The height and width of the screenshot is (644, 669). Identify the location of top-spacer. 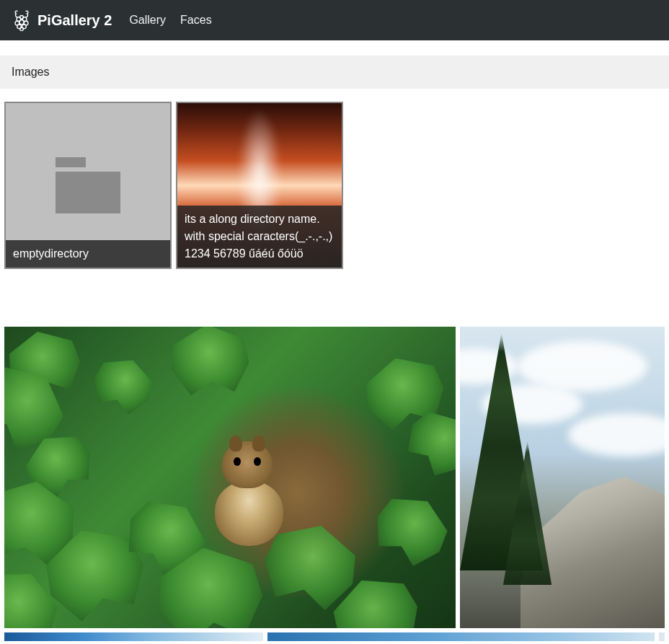
(334, 48).